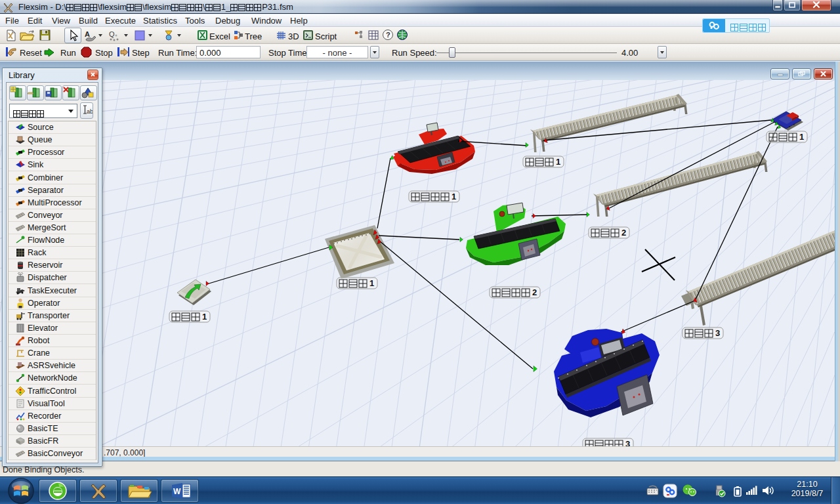 Image resolution: width=840 pixels, height=504 pixels. I want to click on svg-text: ab, so click(89, 112).